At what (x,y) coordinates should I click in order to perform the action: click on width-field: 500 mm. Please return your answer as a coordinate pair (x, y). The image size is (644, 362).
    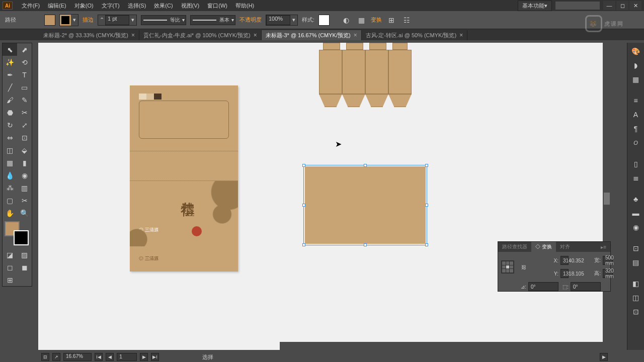
    Looking at the image, I should click on (608, 260).